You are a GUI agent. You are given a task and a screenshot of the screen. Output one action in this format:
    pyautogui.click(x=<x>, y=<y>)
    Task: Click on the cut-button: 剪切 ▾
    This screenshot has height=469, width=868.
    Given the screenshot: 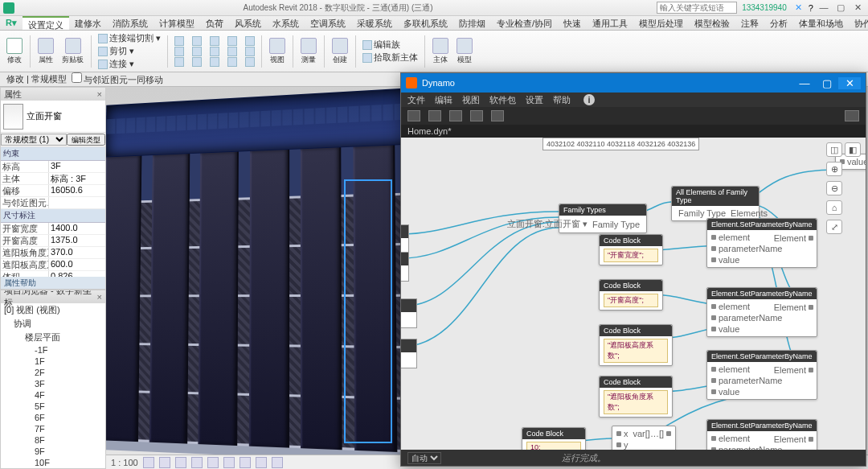 What is the action you would take?
    pyautogui.click(x=129, y=51)
    